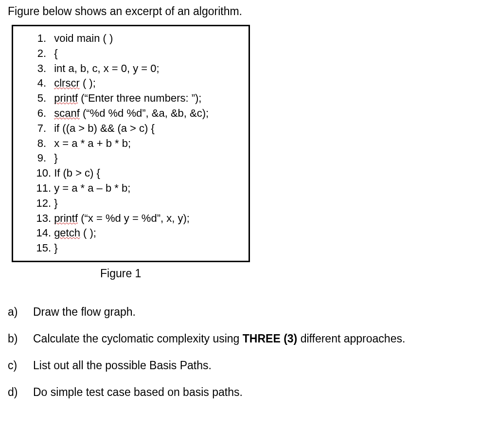 This screenshot has width=498, height=448. I want to click on question-text: List out all the possible Basis Paths., so click(123, 366).